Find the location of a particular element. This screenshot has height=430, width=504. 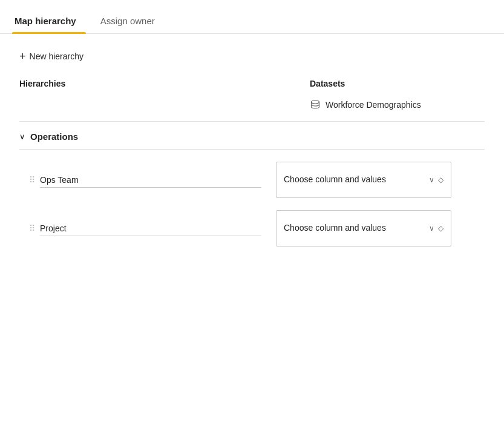

dataset-value: Workforce Demographics is located at coordinates (397, 105).